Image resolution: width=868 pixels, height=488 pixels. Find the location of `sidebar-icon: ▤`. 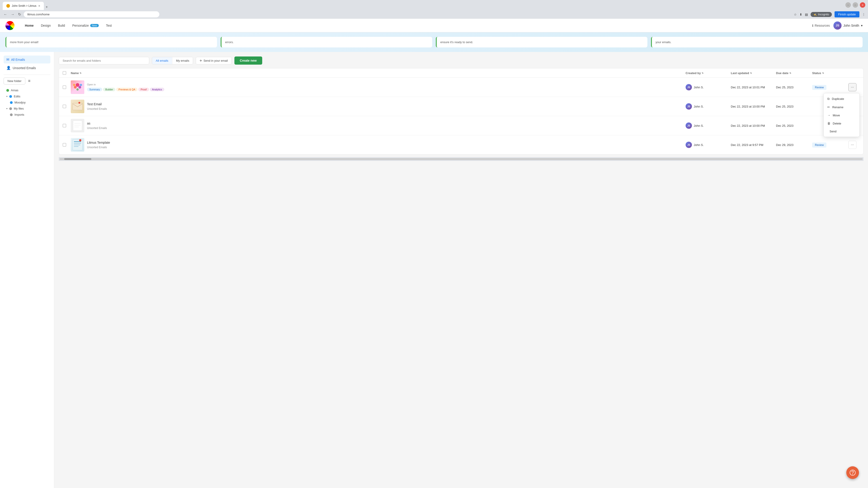

sidebar-icon: ▤ is located at coordinates (807, 14).